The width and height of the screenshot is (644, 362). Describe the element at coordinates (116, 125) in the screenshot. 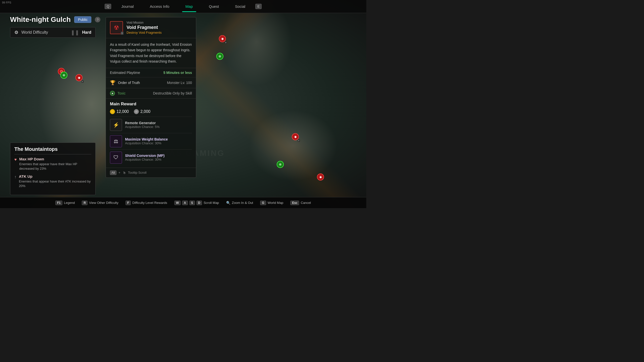

I see `reward-item-1-icon: ⚡` at that location.